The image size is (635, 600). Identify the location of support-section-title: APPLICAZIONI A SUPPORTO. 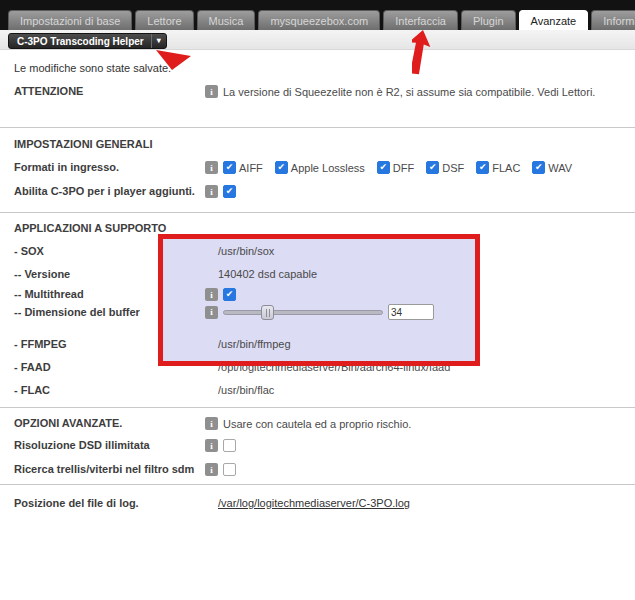
(90, 228).